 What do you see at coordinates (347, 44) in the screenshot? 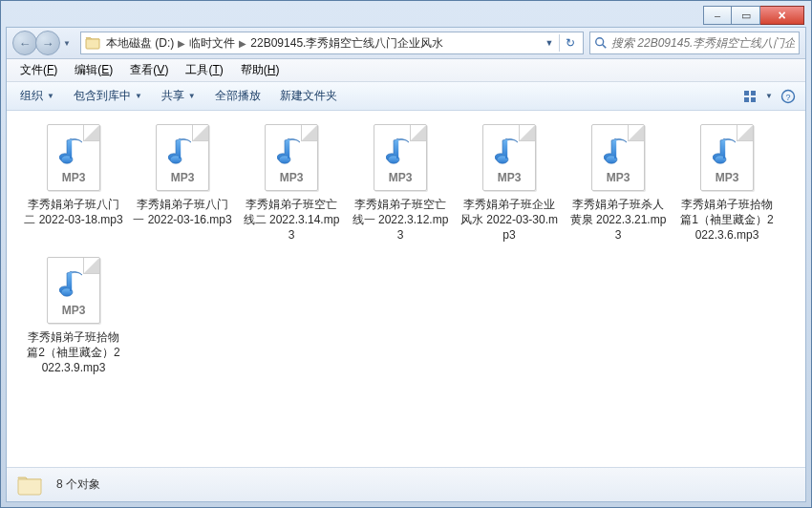
I see `breadcrumb-2: 22B09145.李秀娟空亡线八门企业风水` at bounding box center [347, 44].